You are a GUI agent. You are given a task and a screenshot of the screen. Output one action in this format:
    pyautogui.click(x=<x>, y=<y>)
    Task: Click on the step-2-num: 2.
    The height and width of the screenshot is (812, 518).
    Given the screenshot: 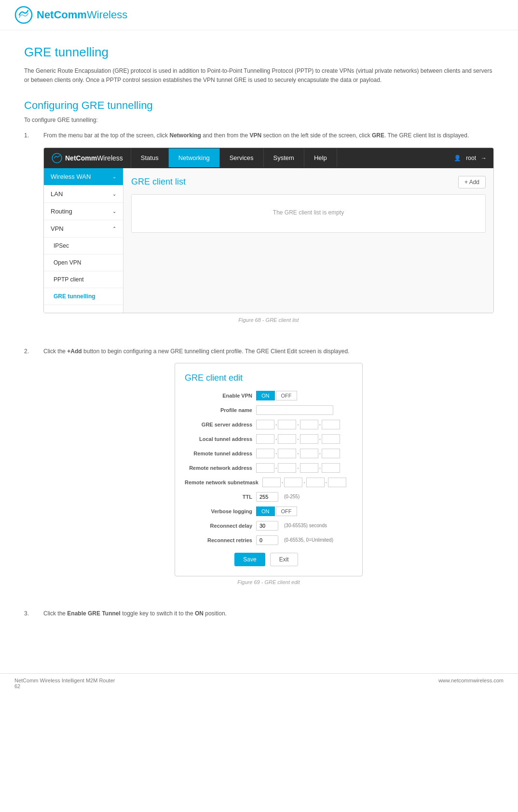 What is the action you would take?
    pyautogui.click(x=29, y=471)
    